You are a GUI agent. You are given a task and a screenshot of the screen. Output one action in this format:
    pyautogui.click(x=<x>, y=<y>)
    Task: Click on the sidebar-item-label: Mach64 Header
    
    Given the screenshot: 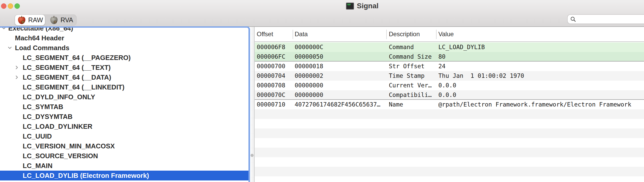 What is the action you would take?
    pyautogui.click(x=40, y=38)
    